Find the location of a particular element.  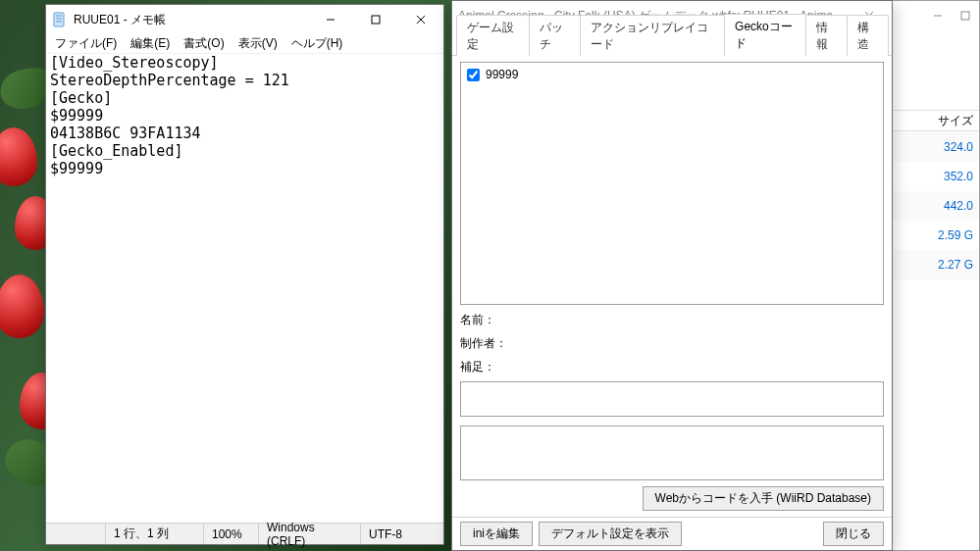

close-button is located at coordinates (421, 20).